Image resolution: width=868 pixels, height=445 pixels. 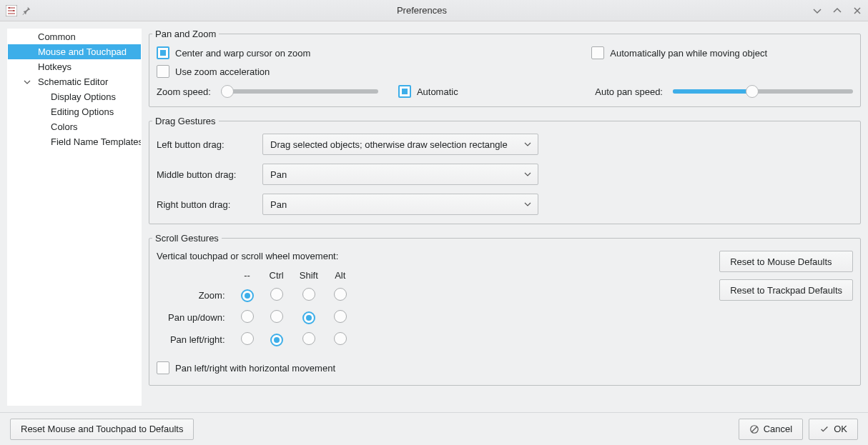 I want to click on auto-pan-moving-checkbox: Automatically pan while moving object, so click(x=679, y=53).